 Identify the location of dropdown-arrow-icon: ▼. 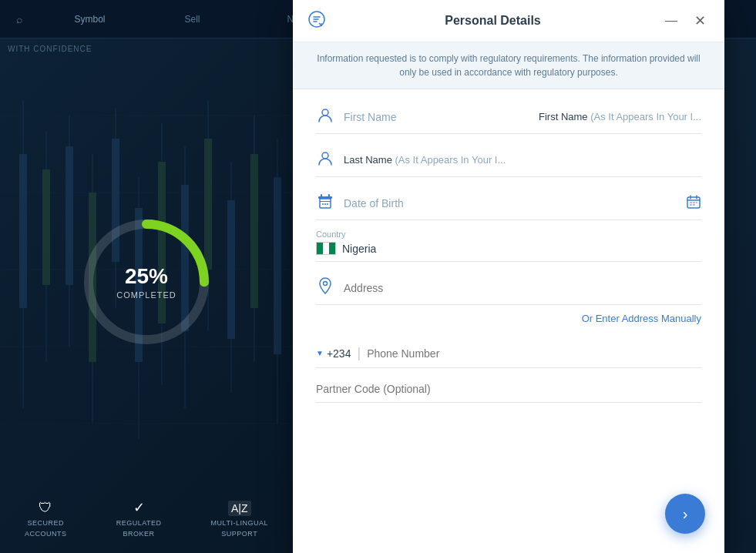
(320, 353).